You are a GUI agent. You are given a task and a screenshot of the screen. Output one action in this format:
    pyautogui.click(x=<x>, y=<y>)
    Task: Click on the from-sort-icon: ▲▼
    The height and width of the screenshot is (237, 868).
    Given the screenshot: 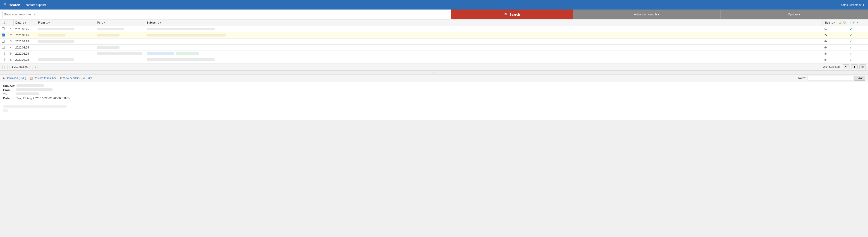 What is the action you would take?
    pyautogui.click(x=48, y=23)
    